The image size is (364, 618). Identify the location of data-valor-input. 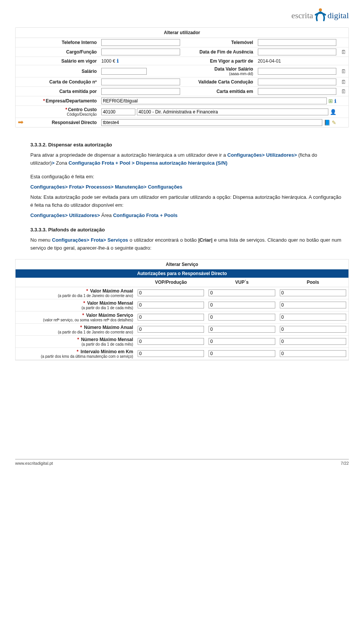
(297, 71).